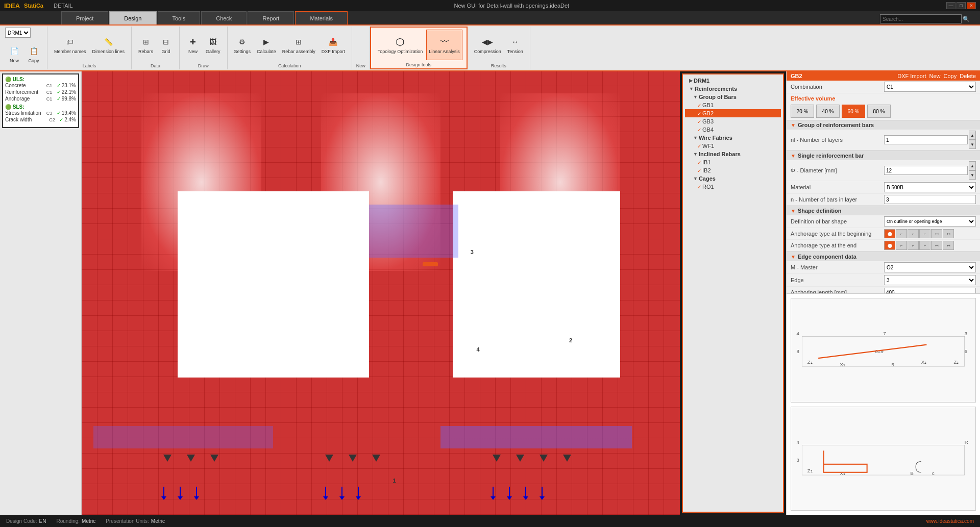 This screenshot has height=527, width=980. Describe the element at coordinates (708, 121) in the screenshot. I see `tree-gb3-label: GB3` at that location.